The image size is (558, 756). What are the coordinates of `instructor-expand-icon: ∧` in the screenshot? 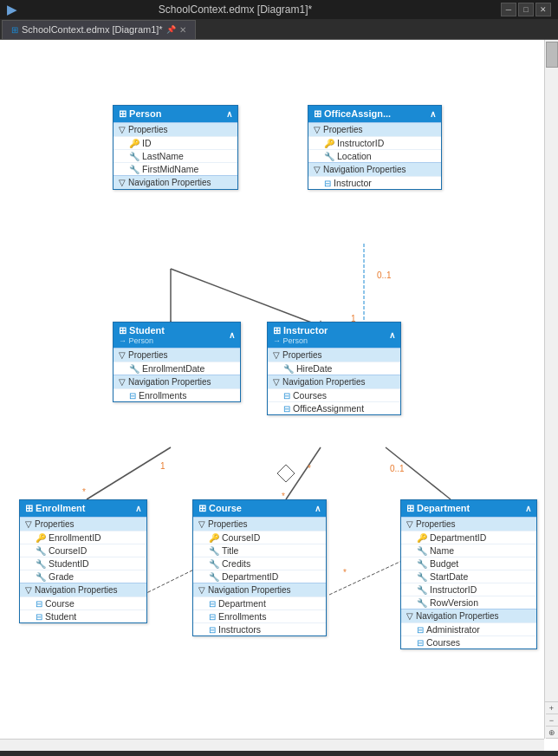 It's located at (392, 335).